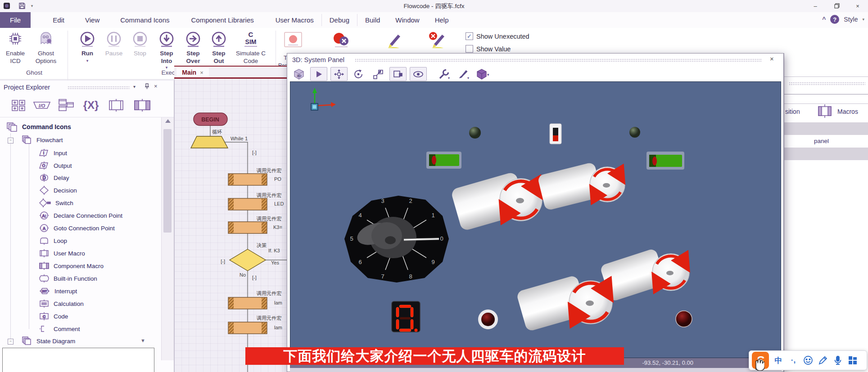  I want to click on tree-item-decision: Decision, so click(58, 190).